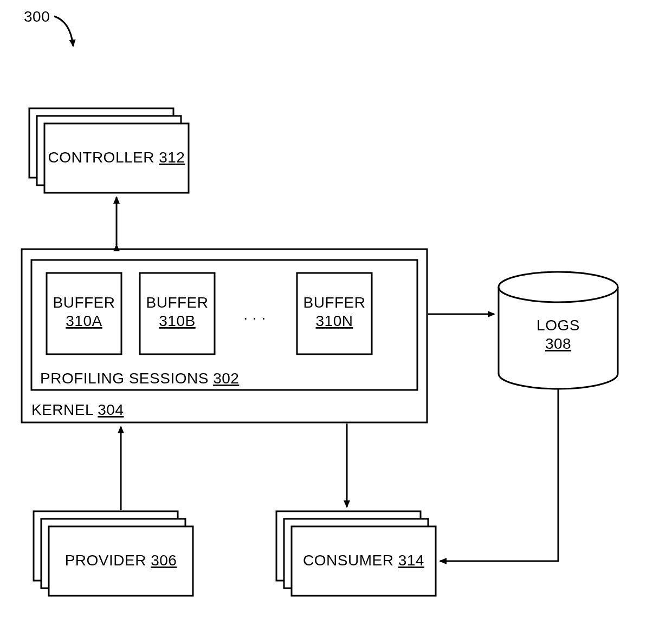 Image resolution: width=672 pixels, height=625 pixels. What do you see at coordinates (83, 321) in the screenshot?
I see `buffer-a-ref: 310A` at bounding box center [83, 321].